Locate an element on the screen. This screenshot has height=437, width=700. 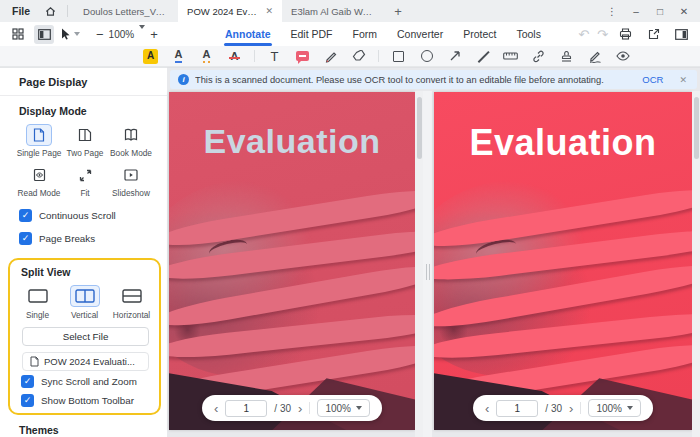
split-vertical-icon is located at coordinates (85, 296).